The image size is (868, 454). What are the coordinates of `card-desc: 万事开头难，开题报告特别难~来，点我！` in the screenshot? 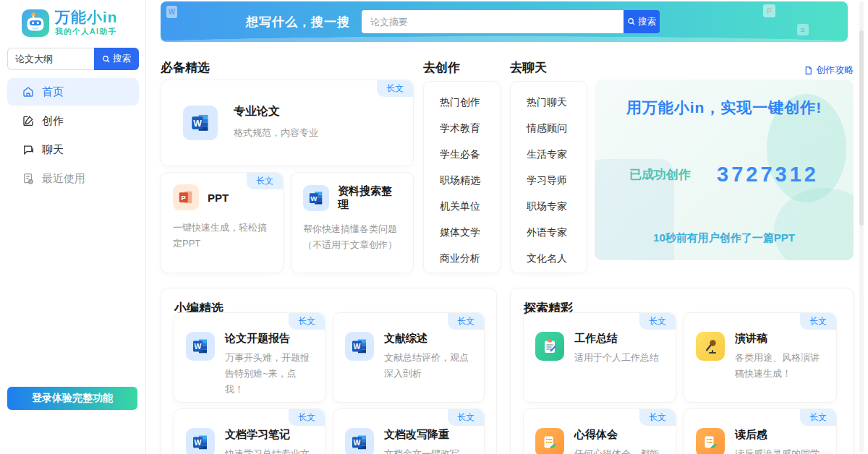 It's located at (269, 374).